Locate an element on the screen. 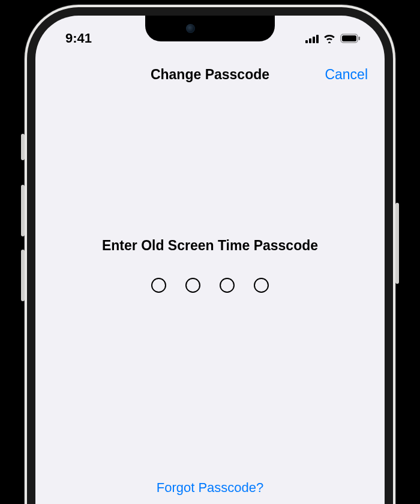  power-button is located at coordinates (397, 244).